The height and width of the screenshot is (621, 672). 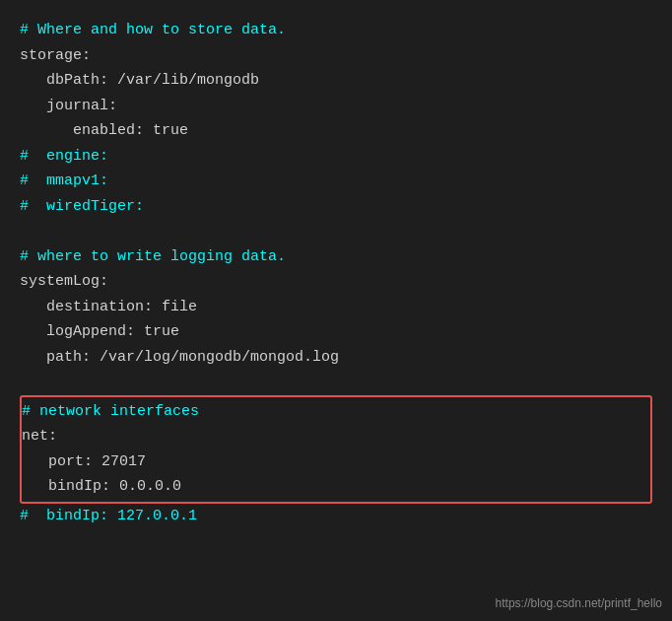 I want to click on line-16: # network interfaces, so click(x=336, y=412).